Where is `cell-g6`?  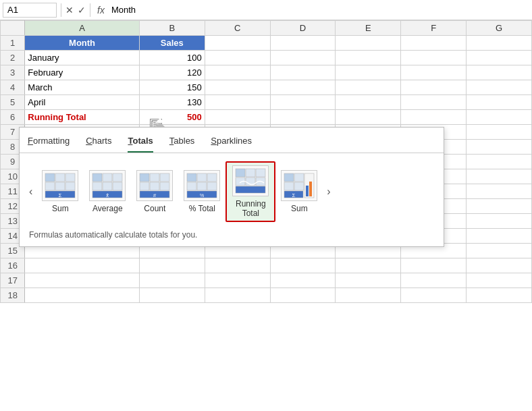 cell-g6 is located at coordinates (500, 117).